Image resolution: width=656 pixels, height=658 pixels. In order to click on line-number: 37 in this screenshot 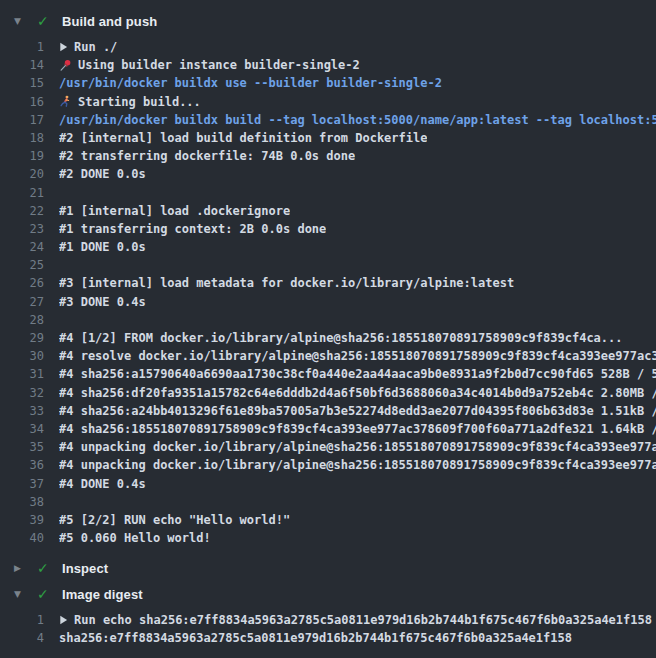, I will do `click(22, 484)`.